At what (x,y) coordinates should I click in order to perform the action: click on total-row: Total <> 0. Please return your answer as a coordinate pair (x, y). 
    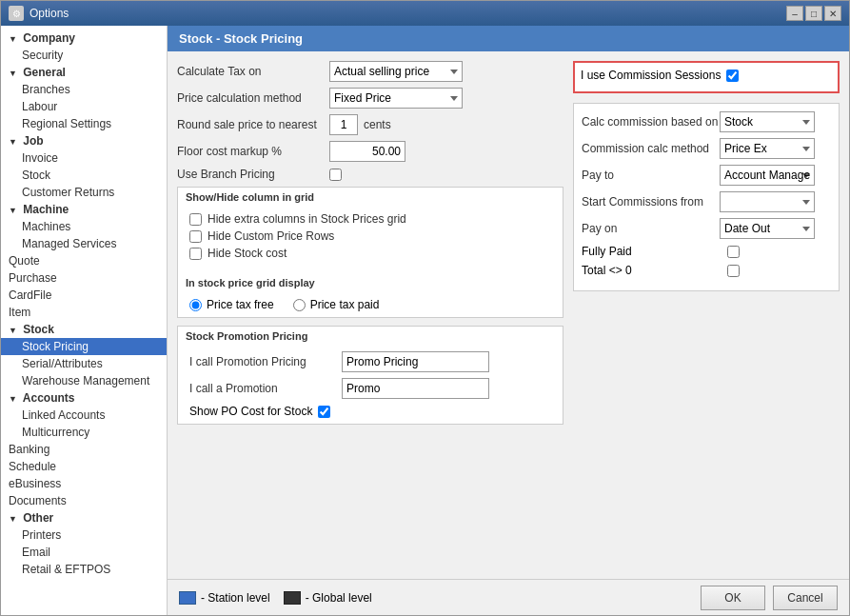
    Looking at the image, I should click on (706, 270).